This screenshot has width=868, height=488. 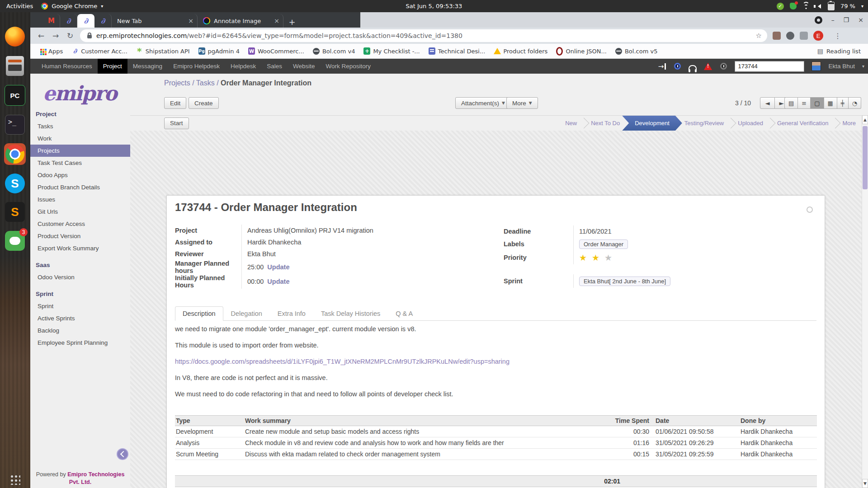 I want to click on menu-work-repository: Work Repository, so click(x=349, y=66).